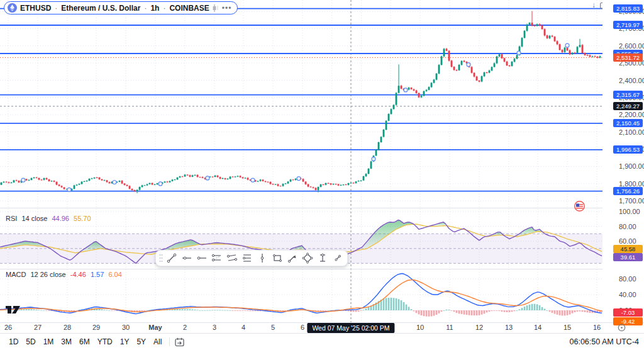  What do you see at coordinates (187, 258) in the screenshot?
I see `horizontal-line-icon` at bounding box center [187, 258].